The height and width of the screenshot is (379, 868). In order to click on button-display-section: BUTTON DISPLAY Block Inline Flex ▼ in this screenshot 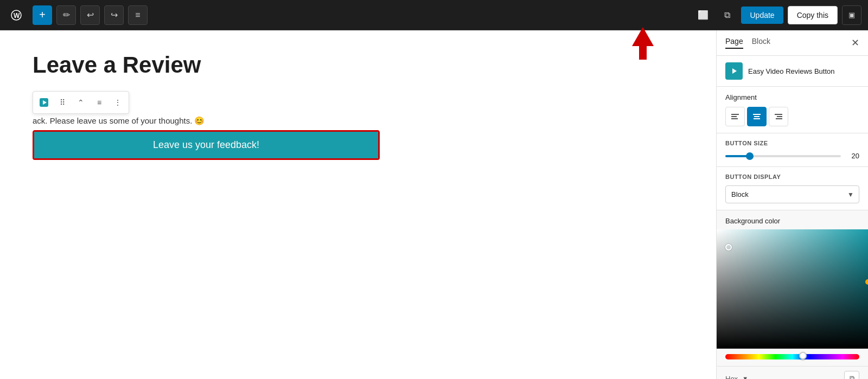, I will do `click(792, 189)`.